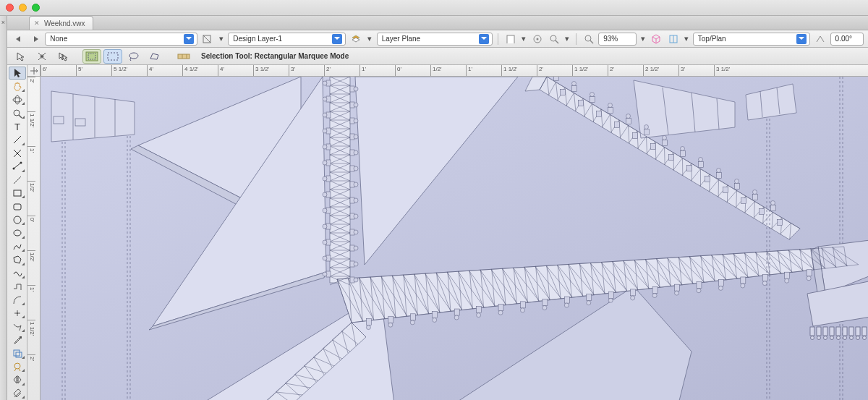  What do you see at coordinates (275, 56) in the screenshot?
I see `mode-status-text: Selection Tool: Rectangular Marquee Mode` at bounding box center [275, 56].